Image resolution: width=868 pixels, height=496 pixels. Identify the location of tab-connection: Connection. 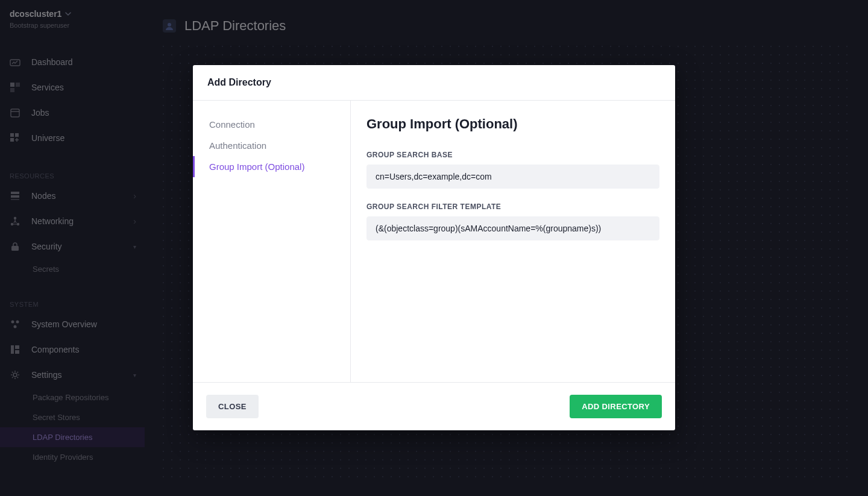
(271, 124).